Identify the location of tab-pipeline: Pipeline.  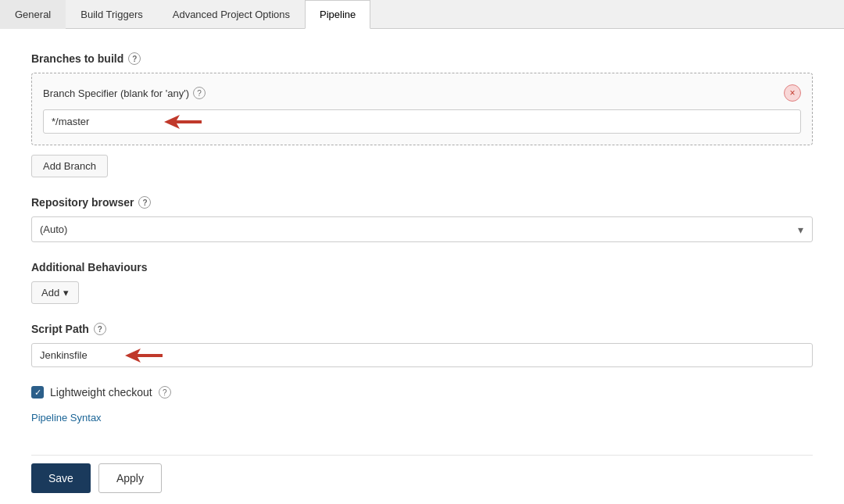
(338, 14).